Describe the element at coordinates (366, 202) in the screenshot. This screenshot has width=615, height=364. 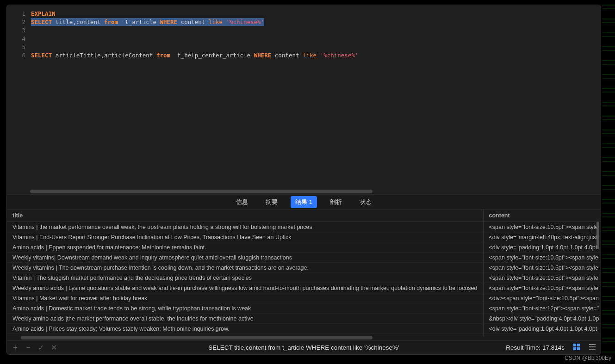
I see `tab-状态: 状态` at that location.